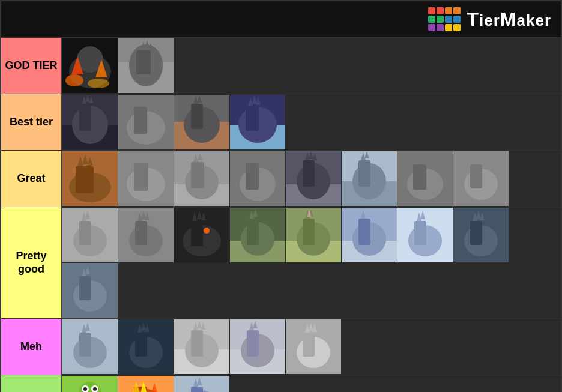  What do you see at coordinates (509, 19) in the screenshot?
I see `logo-text: TierMaker` at bounding box center [509, 19].